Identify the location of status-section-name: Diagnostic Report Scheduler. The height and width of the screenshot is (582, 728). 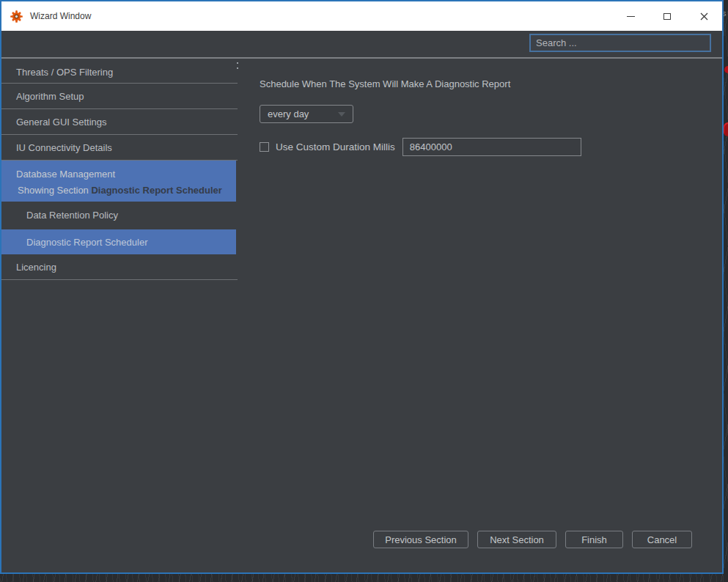
(156, 191).